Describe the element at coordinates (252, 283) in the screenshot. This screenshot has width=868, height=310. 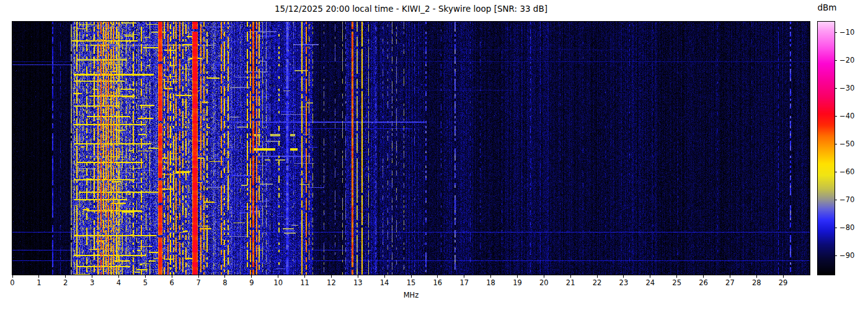
I see `x-tick-label: 9` at that location.